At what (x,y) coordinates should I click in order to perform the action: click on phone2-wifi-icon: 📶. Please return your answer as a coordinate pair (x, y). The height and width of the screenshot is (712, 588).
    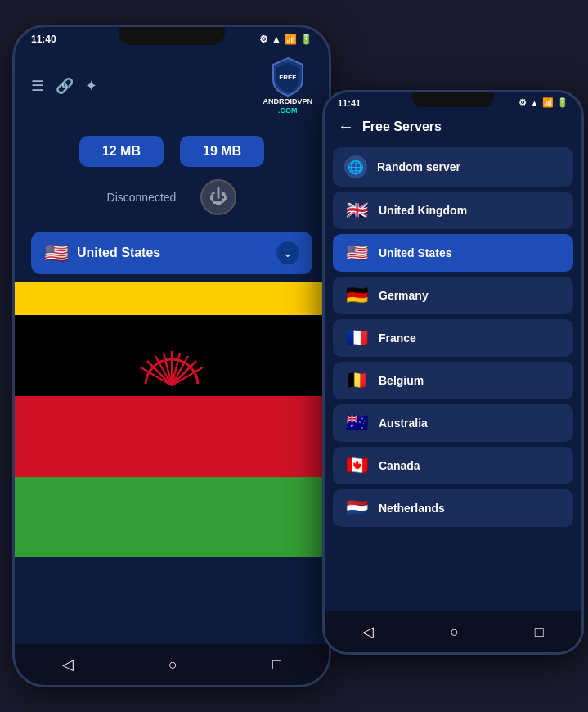
    Looking at the image, I should click on (548, 103).